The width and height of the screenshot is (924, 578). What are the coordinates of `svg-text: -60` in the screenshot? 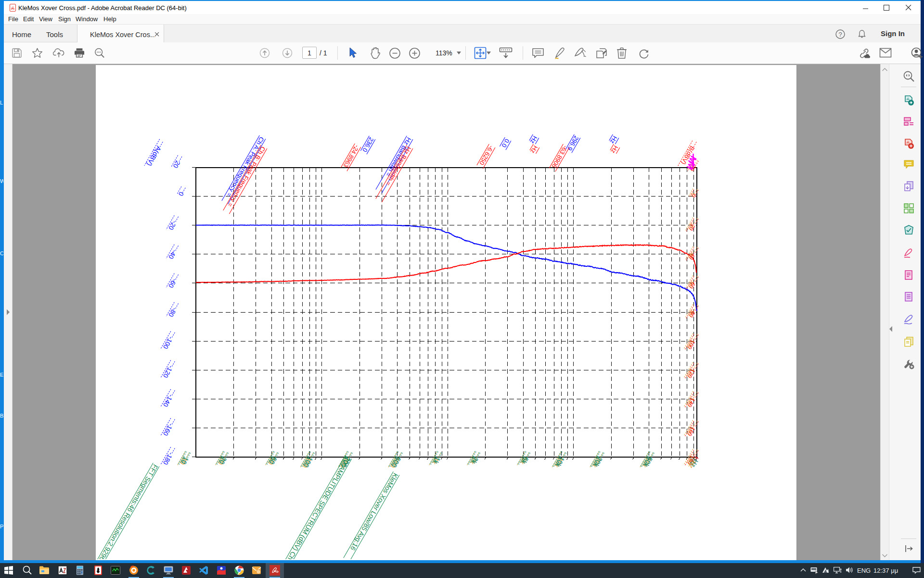 It's located at (172, 283).